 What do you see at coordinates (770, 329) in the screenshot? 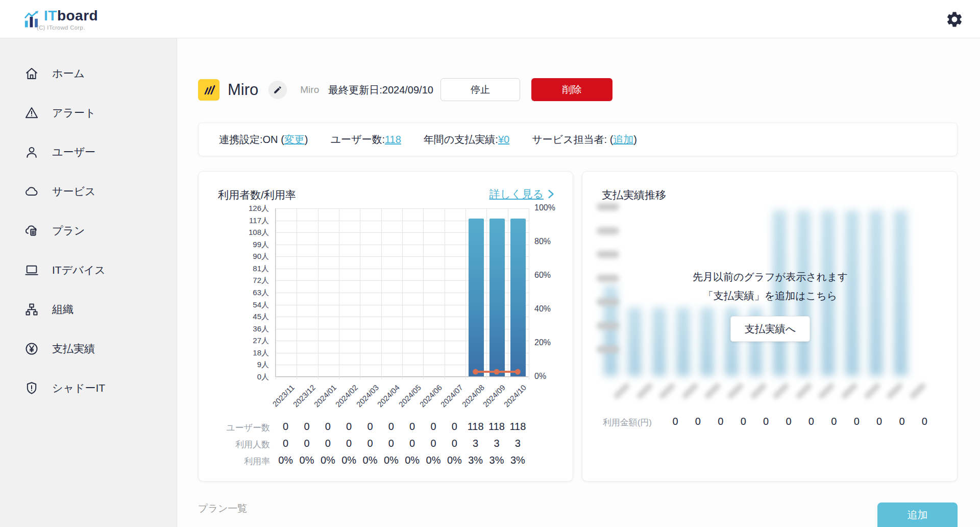
I see `go-to-payments-button: 支払実績へ` at bounding box center [770, 329].